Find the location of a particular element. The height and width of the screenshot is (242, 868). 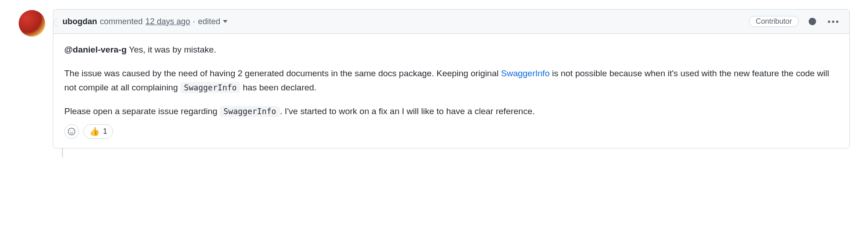

kebab-menu-button is located at coordinates (833, 22).